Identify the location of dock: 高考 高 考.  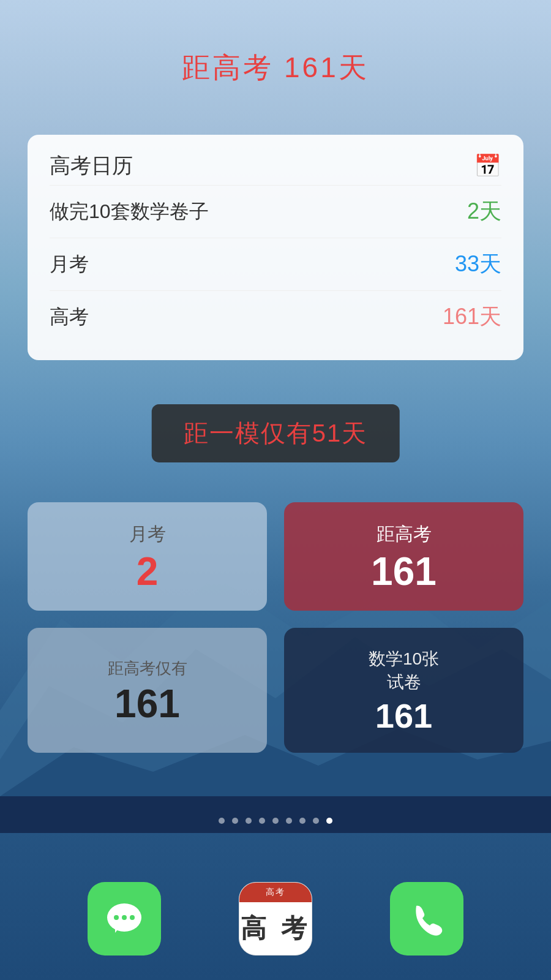
(276, 919).